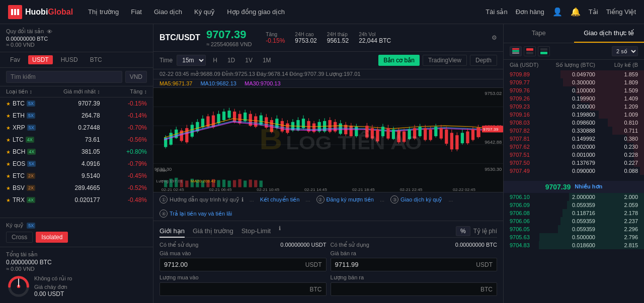  I want to click on coin-row: ★ ETC 2X 9.5140 -0.45%, so click(76, 176).